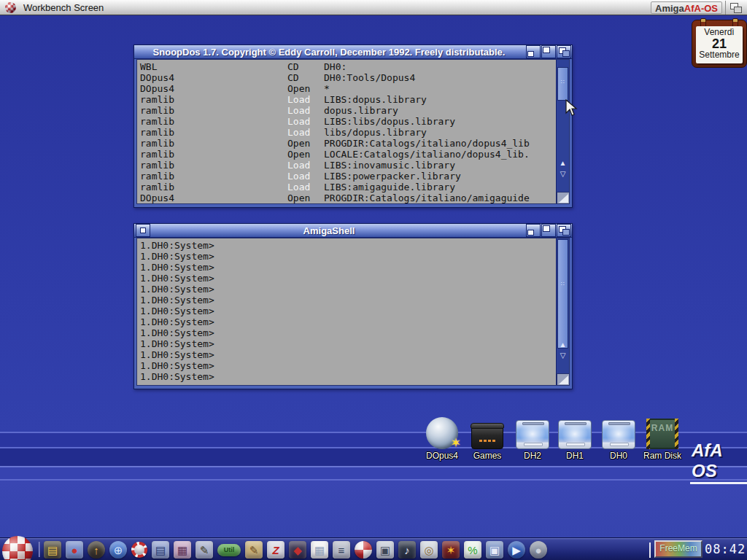  Describe the element at coordinates (18, 548) in the screenshot. I see `amiga-menu-button` at that location.